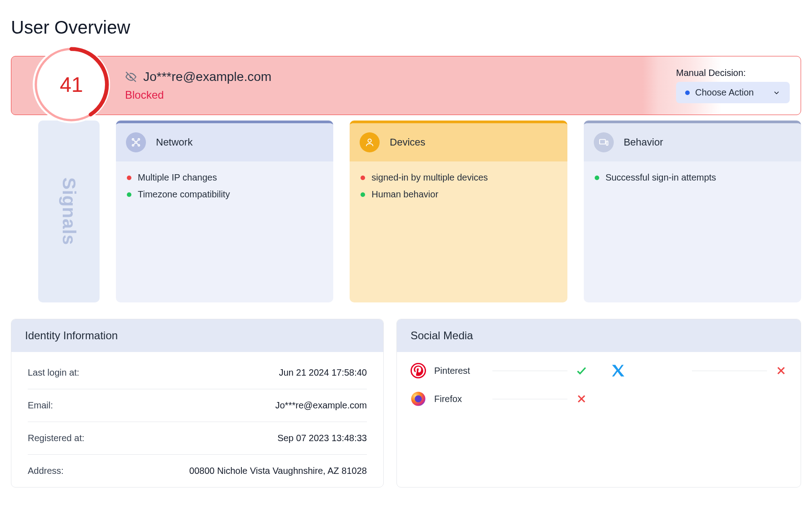  Describe the element at coordinates (458, 211) in the screenshot. I see `signal-card-devices: Devices signed-in by multiple devices Hu…` at that location.